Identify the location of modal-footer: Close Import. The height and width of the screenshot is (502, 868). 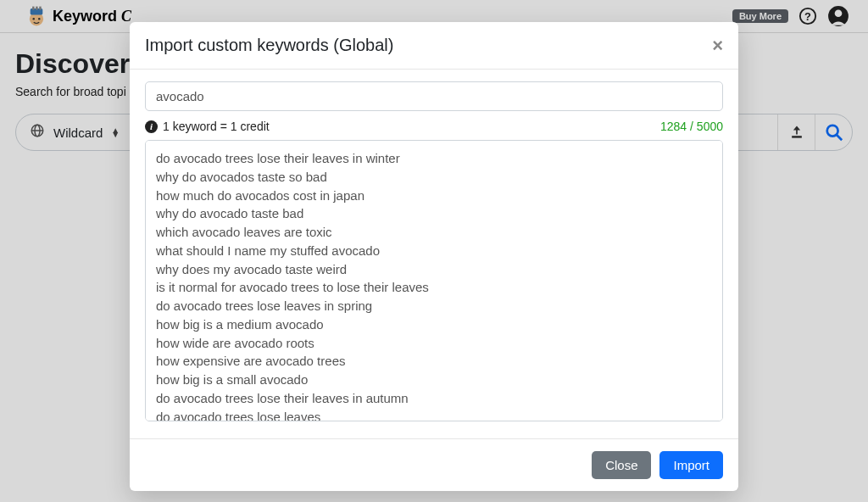
(434, 465).